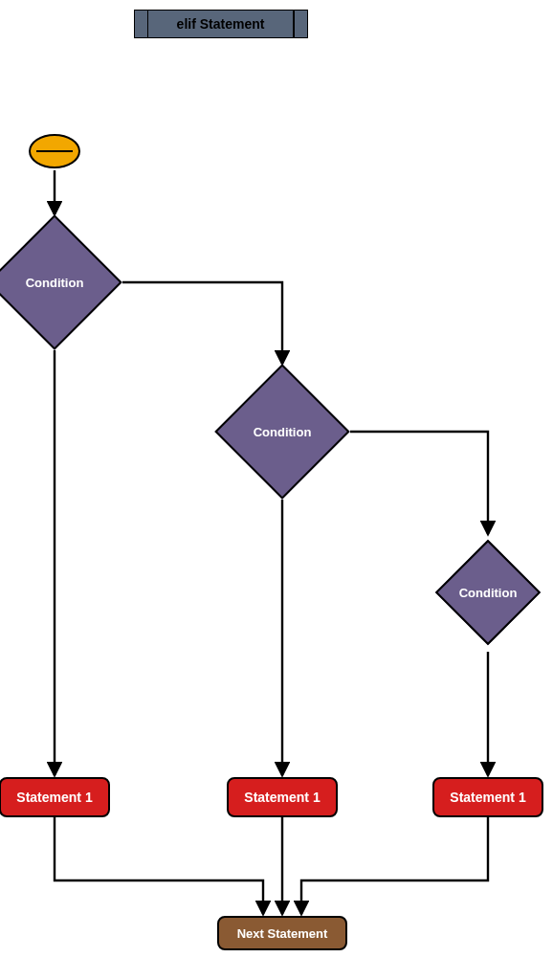 This screenshot has height=980, width=553. Describe the element at coordinates (488, 797) in the screenshot. I see `statement-3-label: Statement 1` at that location.